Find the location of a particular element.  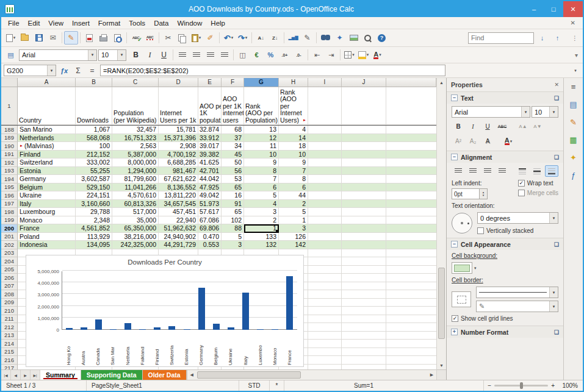

next-sheet-button: ▶ is located at coordinates (26, 375).